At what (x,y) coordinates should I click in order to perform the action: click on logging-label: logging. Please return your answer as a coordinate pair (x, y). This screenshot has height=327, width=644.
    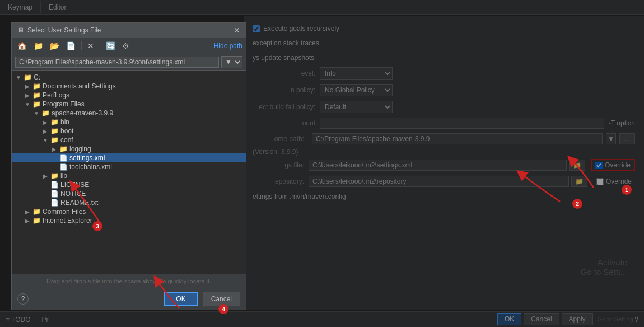
    Looking at the image, I should click on (81, 149).